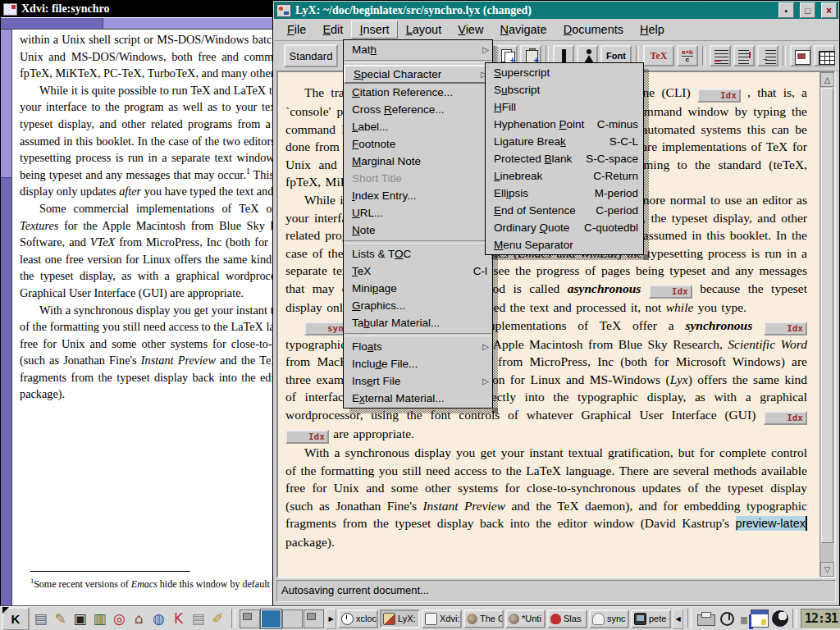  I want to click on taskbar-task-pete: pete, so click(651, 619).